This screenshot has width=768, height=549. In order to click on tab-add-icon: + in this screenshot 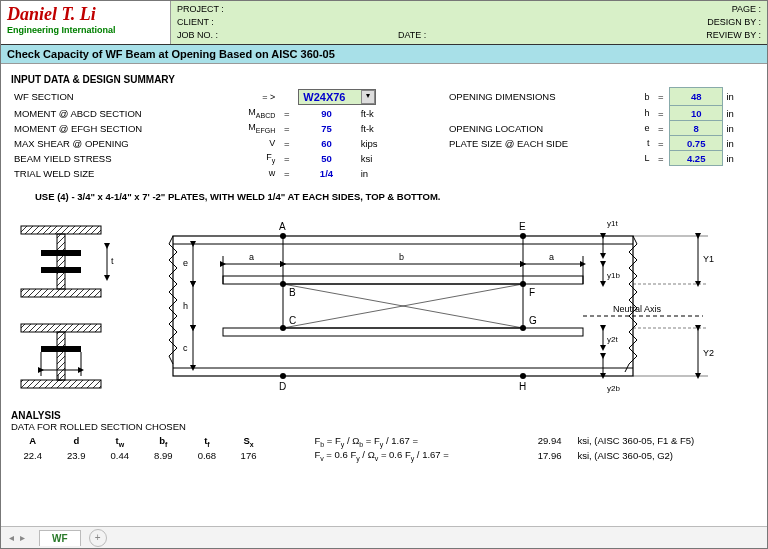, I will do `click(98, 538)`.